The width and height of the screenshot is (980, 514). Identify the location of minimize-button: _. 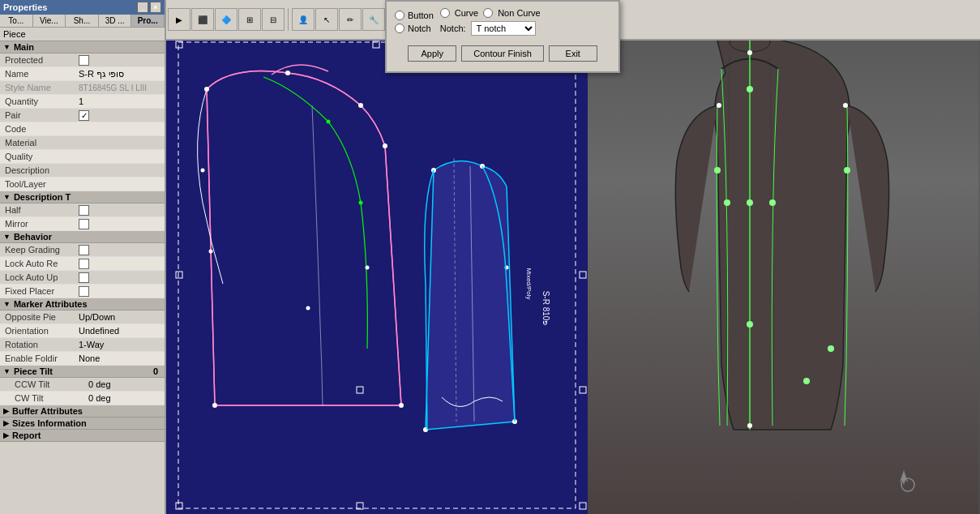
(143, 7).